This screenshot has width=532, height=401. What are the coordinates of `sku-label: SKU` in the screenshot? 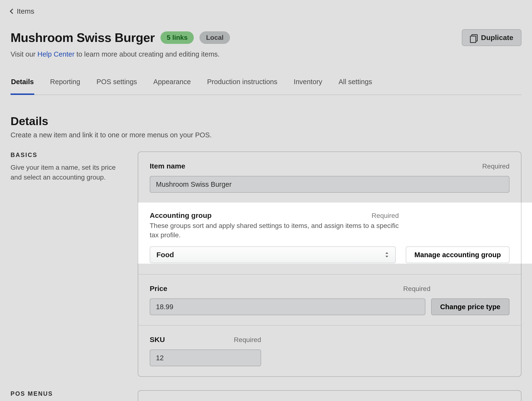 It's located at (157, 340).